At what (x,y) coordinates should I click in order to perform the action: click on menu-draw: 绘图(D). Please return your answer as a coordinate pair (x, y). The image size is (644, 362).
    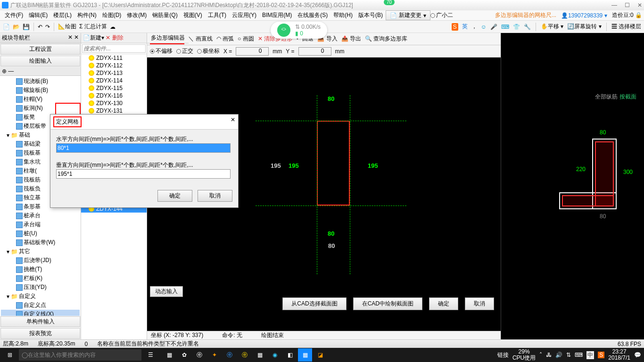
    Looking at the image, I should click on (112, 15).